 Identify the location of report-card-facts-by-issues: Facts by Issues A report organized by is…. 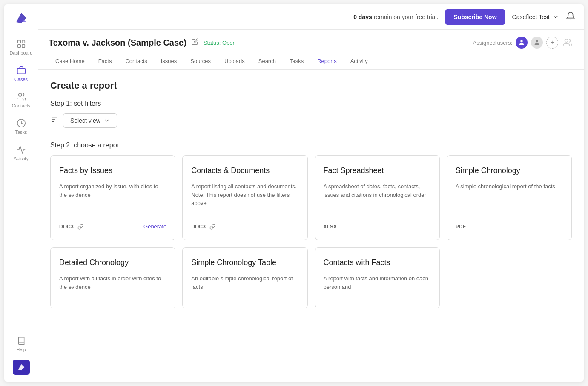
(113, 198).